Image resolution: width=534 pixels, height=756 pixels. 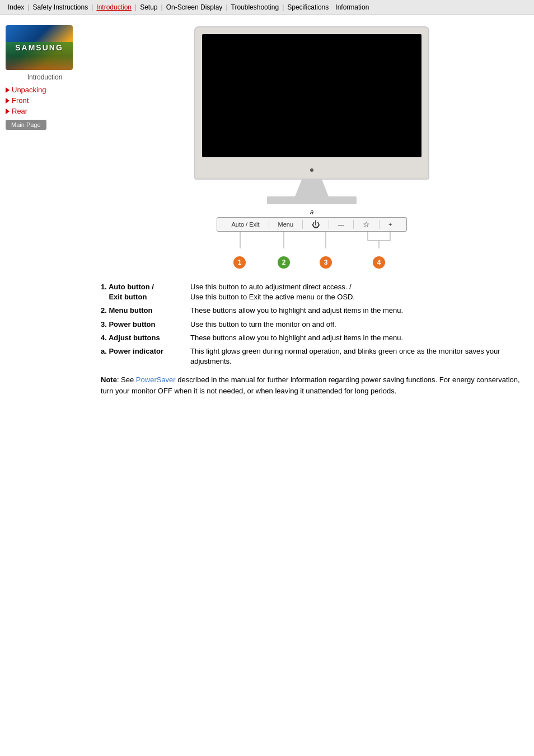 What do you see at coordinates (128, 325) in the screenshot?
I see `desc-key-3-label: 3. Power button` at bounding box center [128, 325].